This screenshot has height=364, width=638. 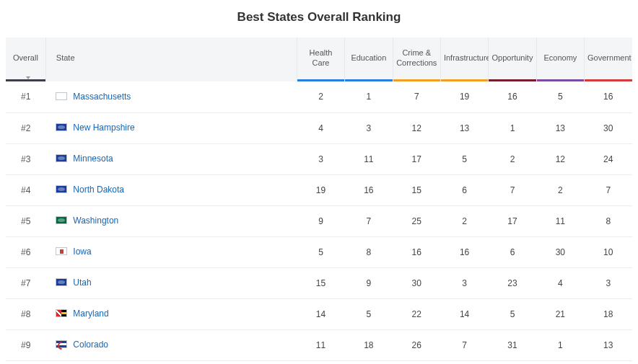 I want to click on cell-health: 19, so click(x=320, y=190).